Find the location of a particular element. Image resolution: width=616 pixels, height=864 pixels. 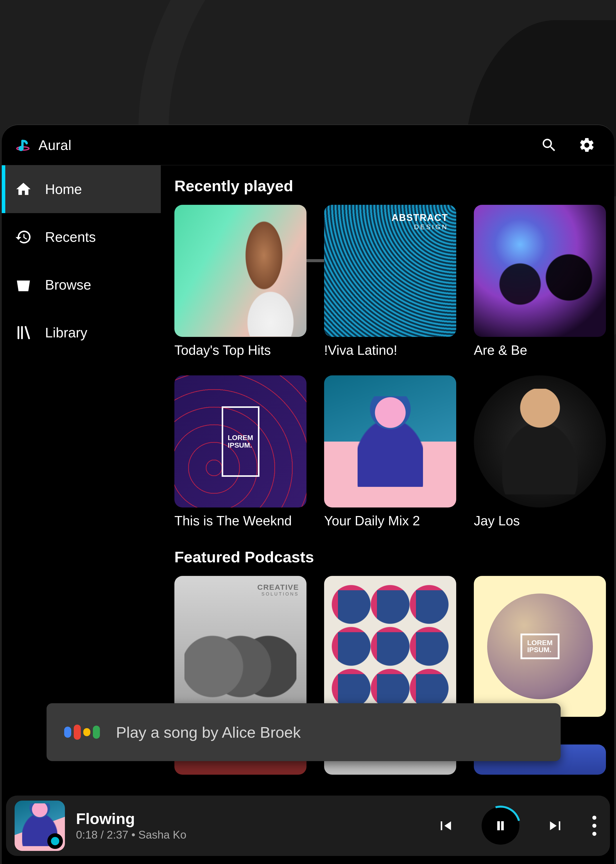

artist-artwork is located at coordinates (540, 441).